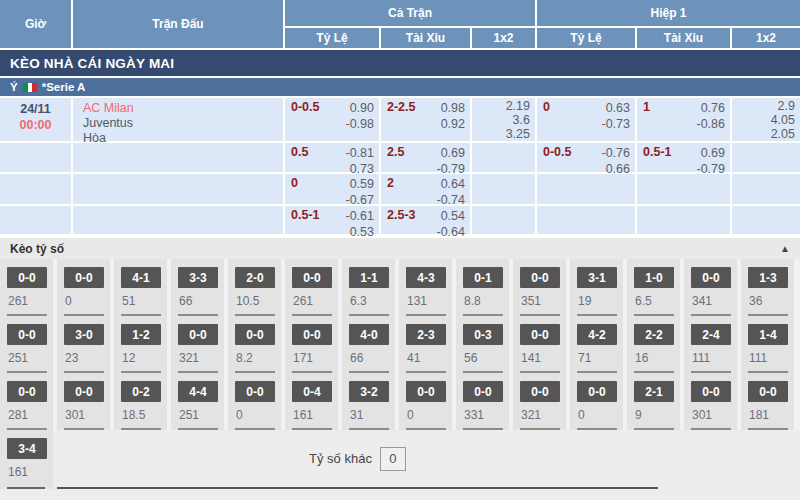 This screenshot has height=500, width=800. What do you see at coordinates (668, 13) in the screenshot?
I see `column-group-first-half: Hiệp 1` at bounding box center [668, 13].